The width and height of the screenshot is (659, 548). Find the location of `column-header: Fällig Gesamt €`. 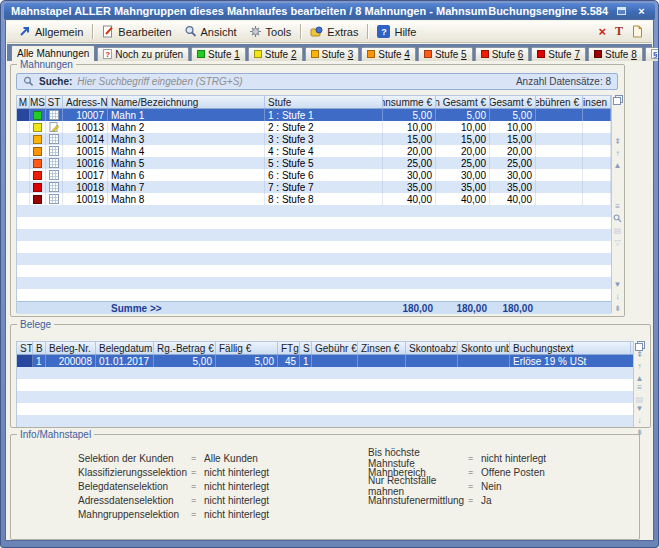

column-header: Fällig Gesamt € is located at coordinates (513, 102).